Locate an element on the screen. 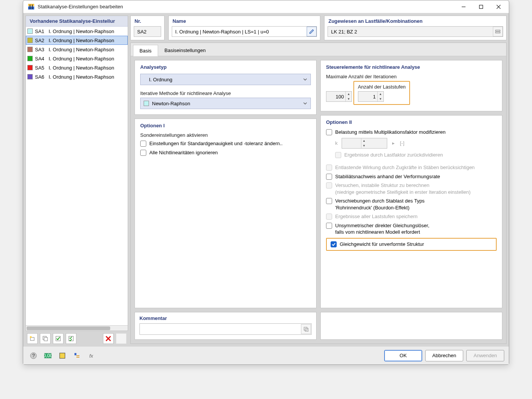  k-spinner: ▲▼ is located at coordinates (364, 143).